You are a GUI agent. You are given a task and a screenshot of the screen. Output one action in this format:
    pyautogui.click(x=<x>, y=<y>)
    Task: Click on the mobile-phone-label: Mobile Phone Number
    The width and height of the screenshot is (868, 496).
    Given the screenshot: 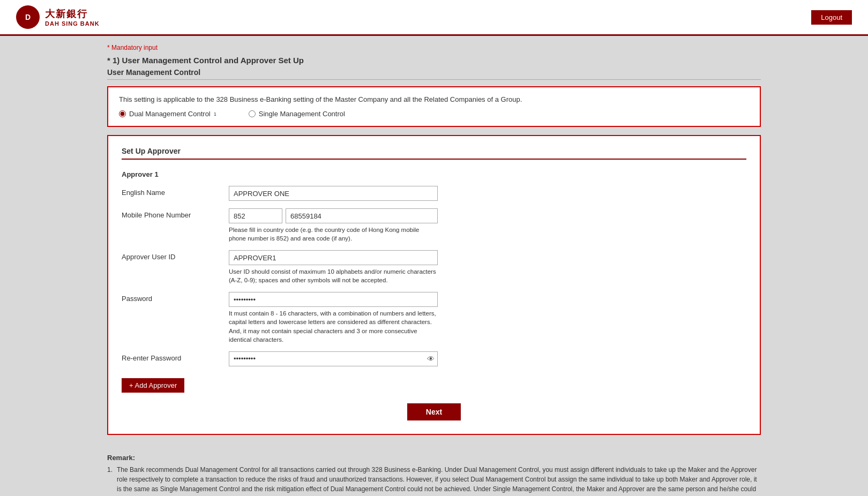 What is the action you would take?
    pyautogui.click(x=175, y=214)
    